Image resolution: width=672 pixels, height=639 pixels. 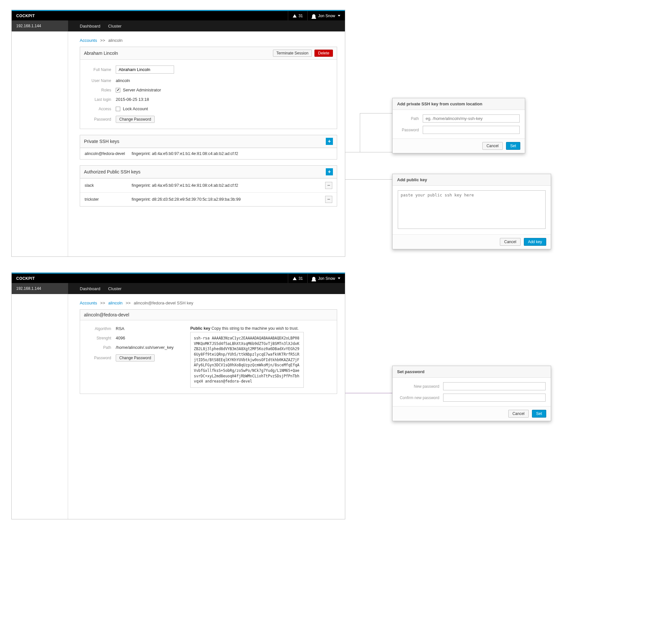 What do you see at coordinates (120, 329) in the screenshot?
I see `algorithm-value: RSA` at bounding box center [120, 329].